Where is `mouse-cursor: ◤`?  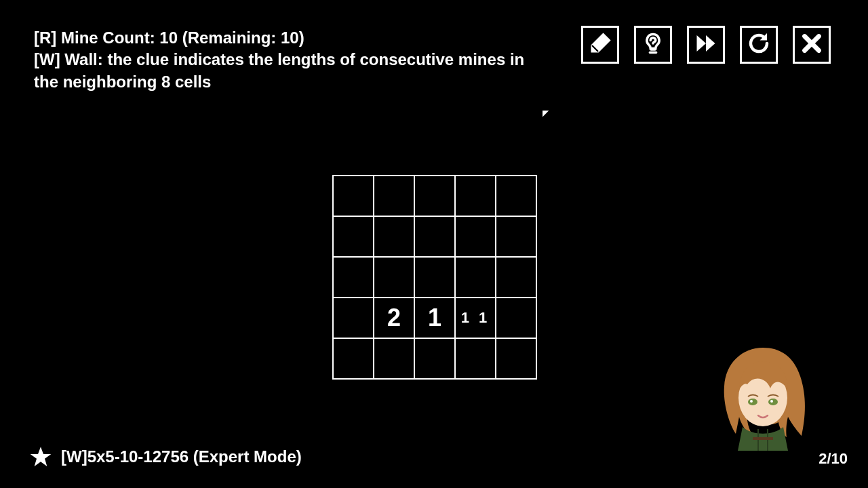
mouse-cursor: ◤ is located at coordinates (545, 113).